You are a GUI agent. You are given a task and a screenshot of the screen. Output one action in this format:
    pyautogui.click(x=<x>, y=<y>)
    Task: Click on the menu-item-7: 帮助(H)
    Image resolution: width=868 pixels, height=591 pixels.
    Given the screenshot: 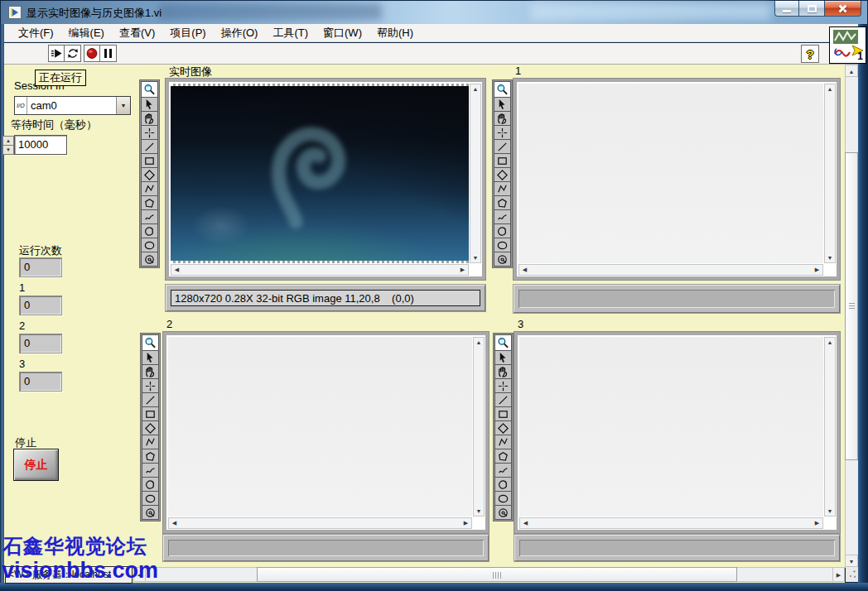 What is the action you would take?
    pyautogui.click(x=395, y=33)
    